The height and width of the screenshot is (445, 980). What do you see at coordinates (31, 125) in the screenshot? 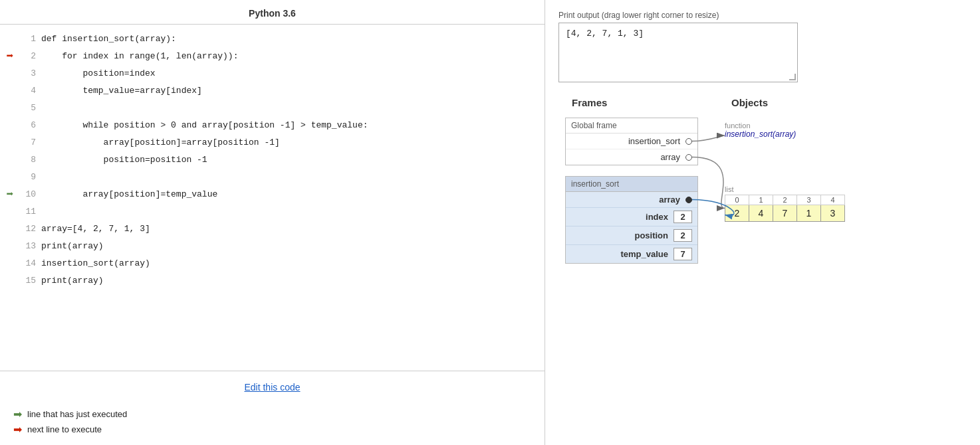
I see `line-num-6: 6` at bounding box center [31, 125].